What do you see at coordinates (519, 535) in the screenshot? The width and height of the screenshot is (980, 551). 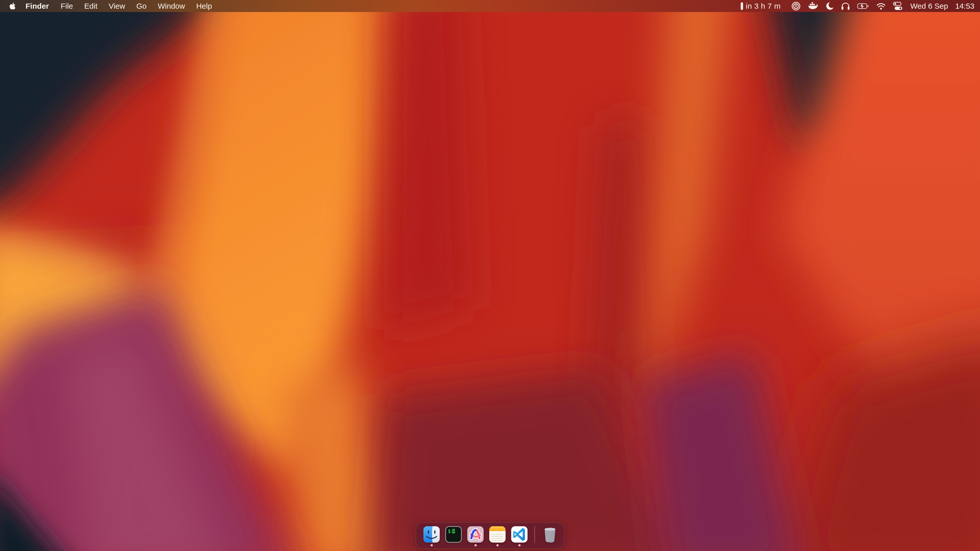 I see `vscode-icon` at bounding box center [519, 535].